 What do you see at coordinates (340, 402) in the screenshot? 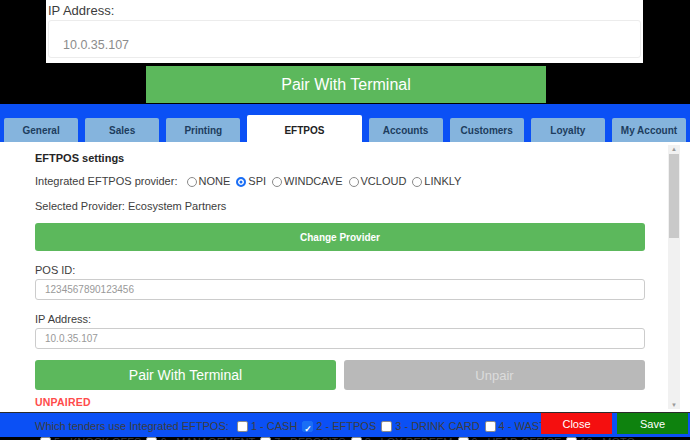
I see `pair-status-text: UNPAIRED` at bounding box center [340, 402].